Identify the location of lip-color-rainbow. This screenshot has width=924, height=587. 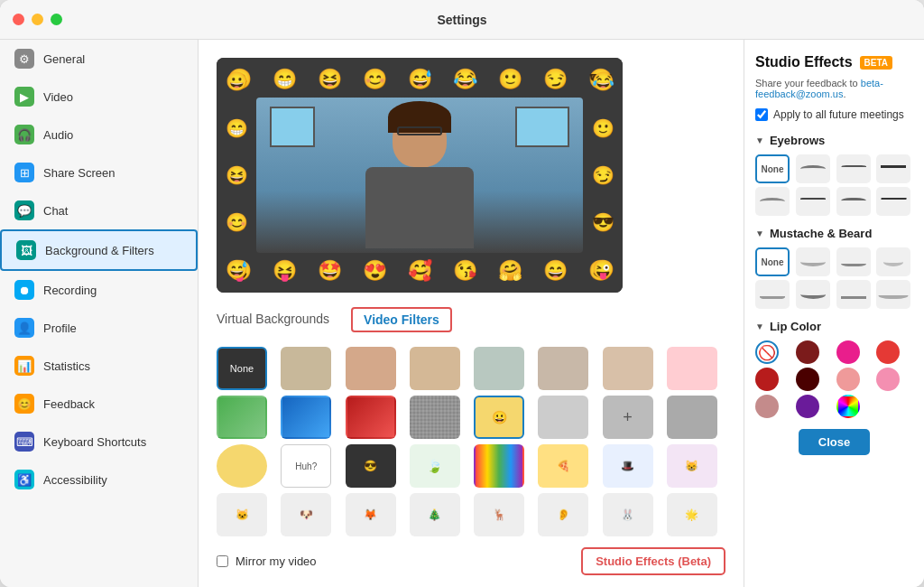
(848, 406).